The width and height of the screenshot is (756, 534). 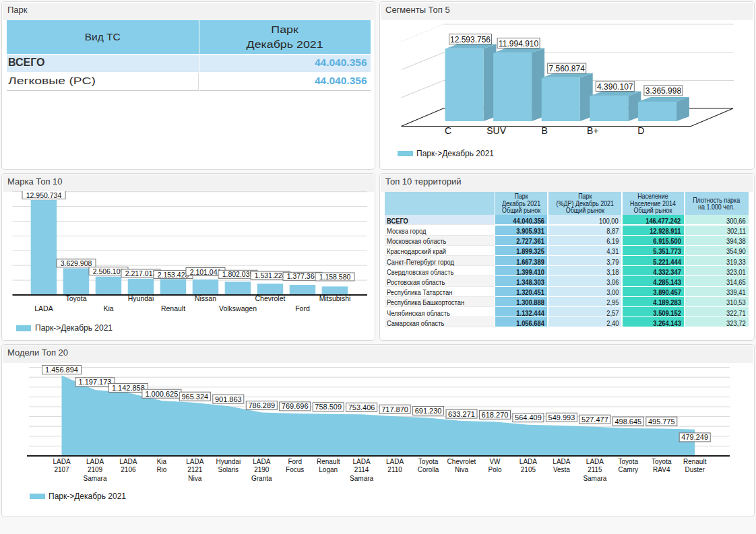 What do you see at coordinates (229, 470) in the screenshot?
I see `svg-text: Solaris` at bounding box center [229, 470].